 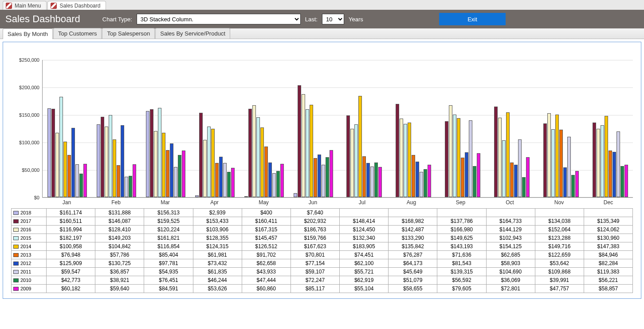 I want to click on table-cell: $58,903, so click(x=511, y=263).